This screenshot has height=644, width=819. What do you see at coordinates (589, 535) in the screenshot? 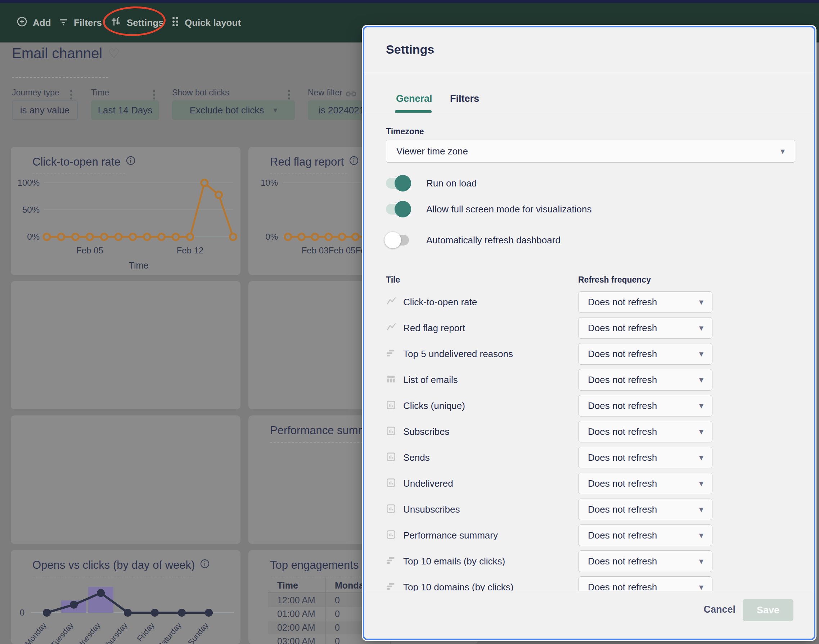
I see `tile-refresh-row: Performance summaryDoes not refresh▾` at bounding box center [589, 535].